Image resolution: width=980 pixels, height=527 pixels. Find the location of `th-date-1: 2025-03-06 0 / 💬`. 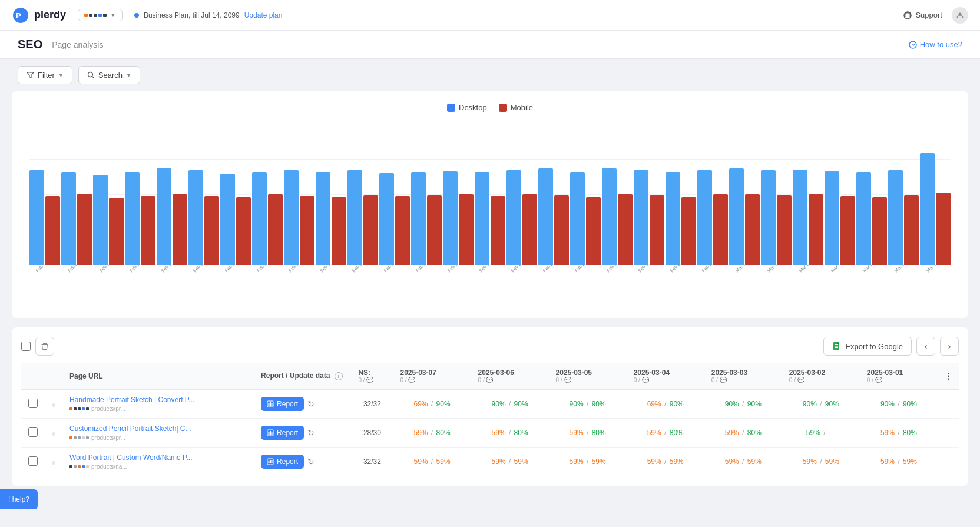

th-date-1: 2025-03-06 0 / 💬 is located at coordinates (510, 376).